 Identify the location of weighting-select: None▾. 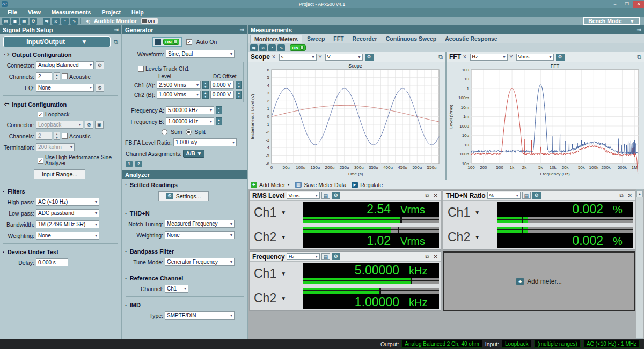
(68, 236).